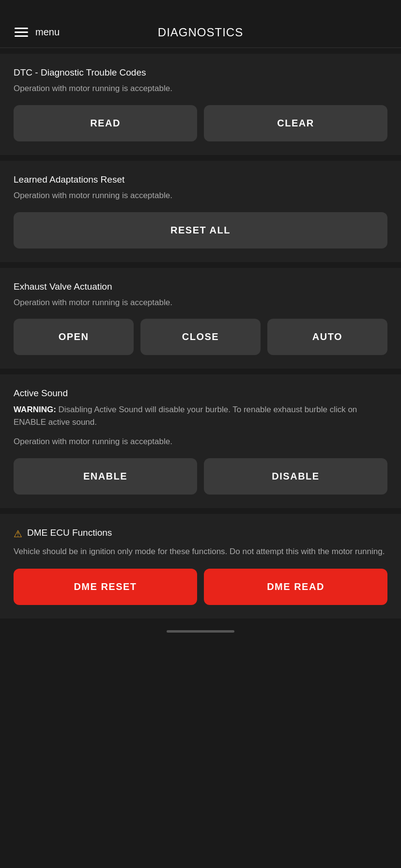 The width and height of the screenshot is (401, 868). I want to click on exhaust-button-row: OPEN CLOSE AUTO, so click(200, 337).